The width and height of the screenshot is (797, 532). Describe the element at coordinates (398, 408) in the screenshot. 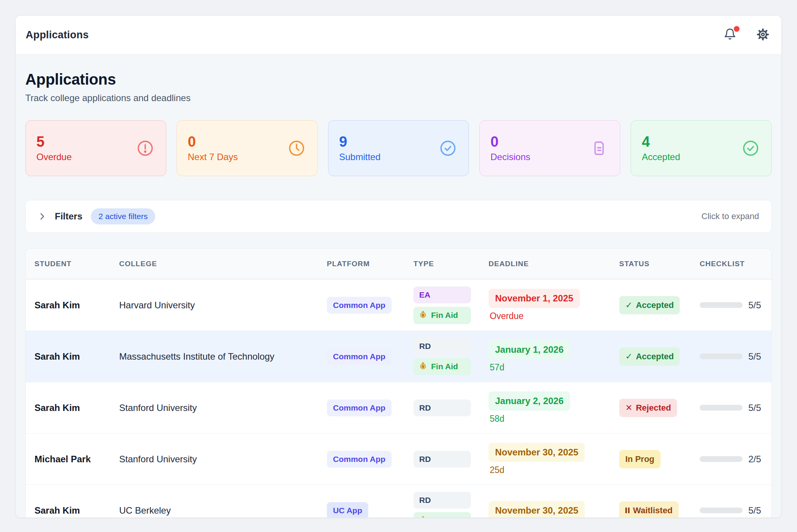

I see `table-row: Sarah Kim Stanford University Common App…` at that location.